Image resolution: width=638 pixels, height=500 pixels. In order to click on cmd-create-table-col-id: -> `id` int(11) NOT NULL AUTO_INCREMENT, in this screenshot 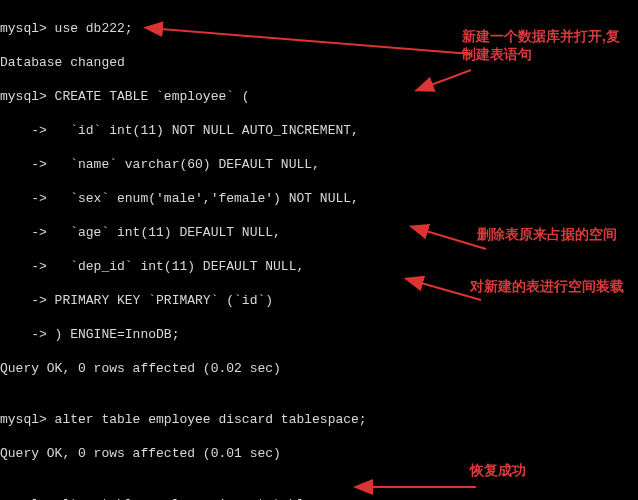, I will do `click(215, 130)`.